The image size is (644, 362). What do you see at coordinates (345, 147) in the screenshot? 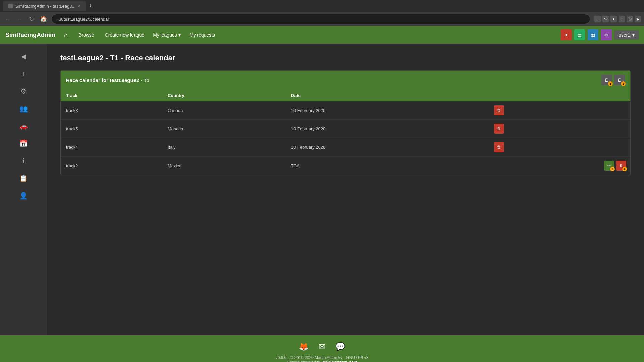
I see `table-row: track4 Italy 10 February 2020 🗑` at bounding box center [345, 147].